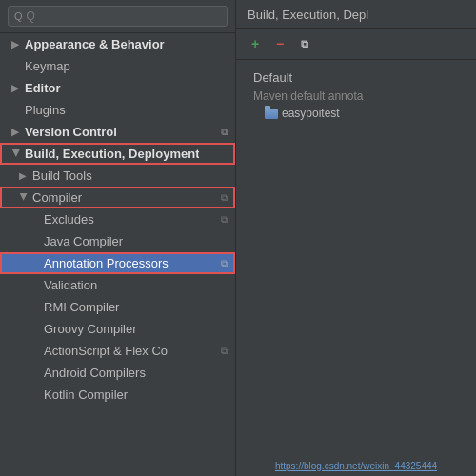 This screenshot has height=476, width=476. What do you see at coordinates (356, 96) in the screenshot?
I see `profile-maven: Maven default annota` at bounding box center [356, 96].